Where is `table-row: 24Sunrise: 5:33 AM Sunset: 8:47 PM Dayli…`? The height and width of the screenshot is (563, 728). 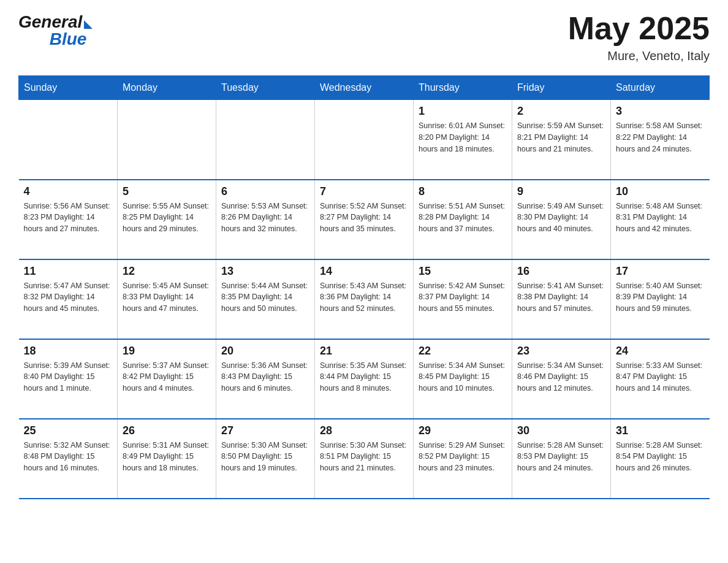 table-row: 24Sunrise: 5:33 AM Sunset: 8:47 PM Dayli… is located at coordinates (661, 379).